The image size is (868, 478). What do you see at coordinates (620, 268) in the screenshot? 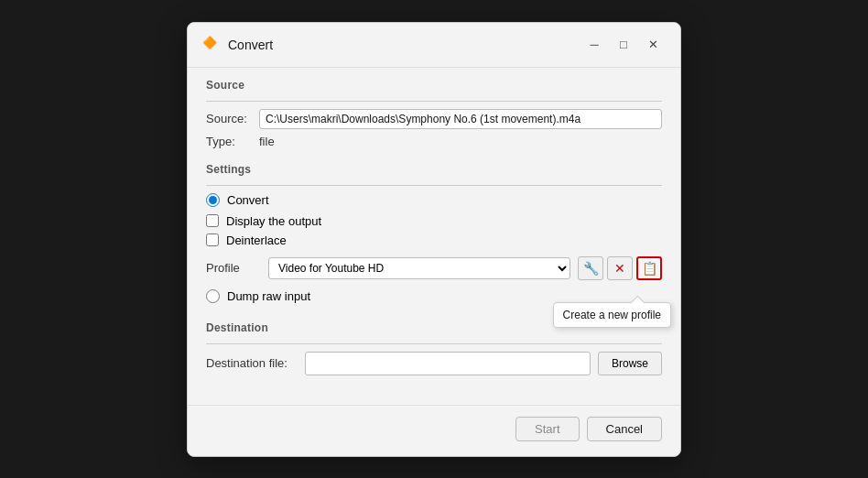
I see `profile-actions: 🔧 ✕ 📋 Create a new profile` at bounding box center [620, 268].